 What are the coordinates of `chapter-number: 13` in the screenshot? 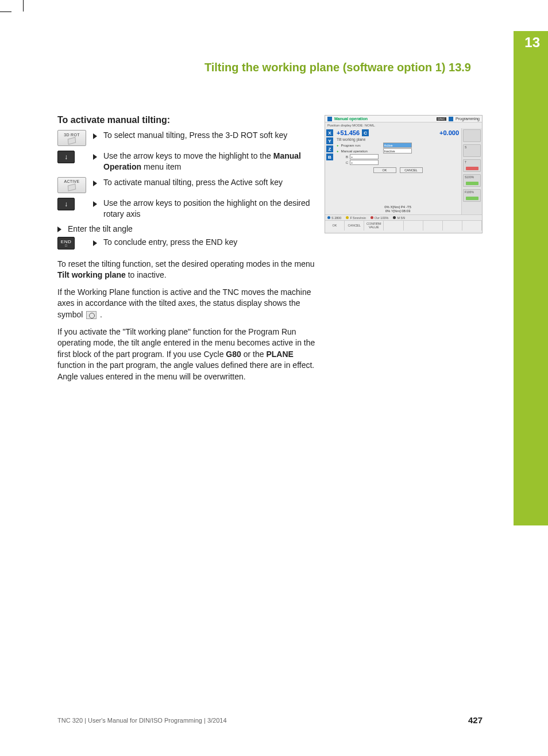 It's located at (532, 43).